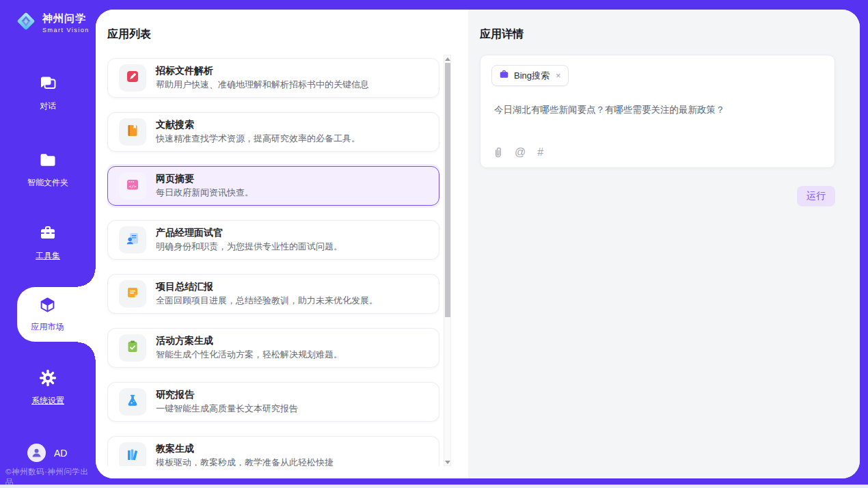  What do you see at coordinates (273, 240) in the screenshot?
I see `app-list-item: 产品经理面试官 明确身份和职责，为您提供专业性的面试问题。` at bounding box center [273, 240].